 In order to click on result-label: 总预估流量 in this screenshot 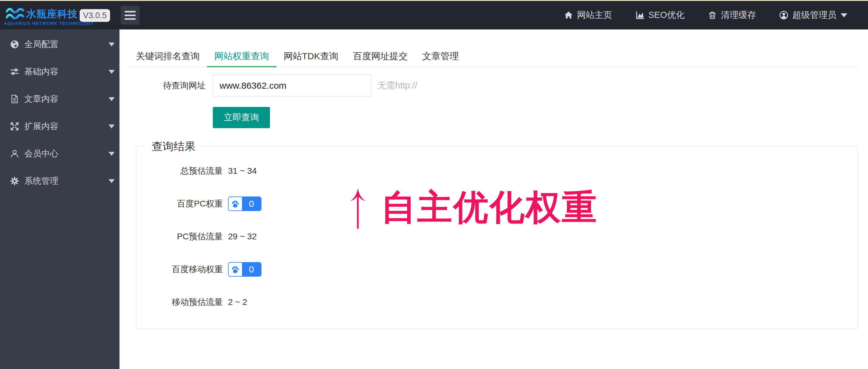, I will do `click(180, 171)`.